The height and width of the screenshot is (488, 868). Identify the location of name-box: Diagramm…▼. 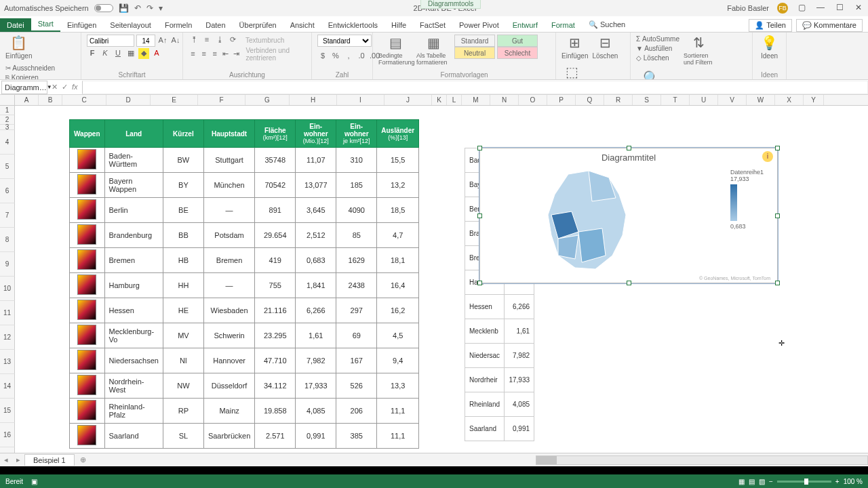
(24, 87).